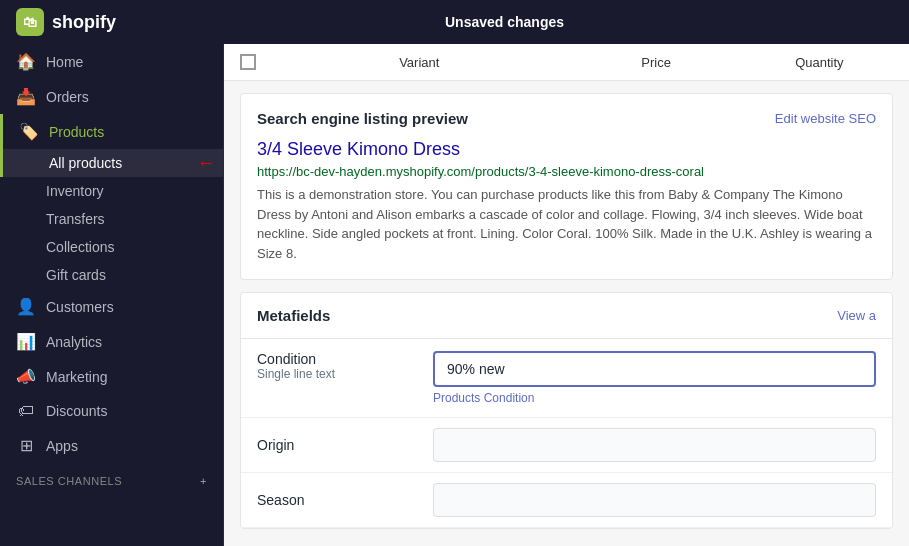  I want to click on condition-label: Condition, so click(337, 359).